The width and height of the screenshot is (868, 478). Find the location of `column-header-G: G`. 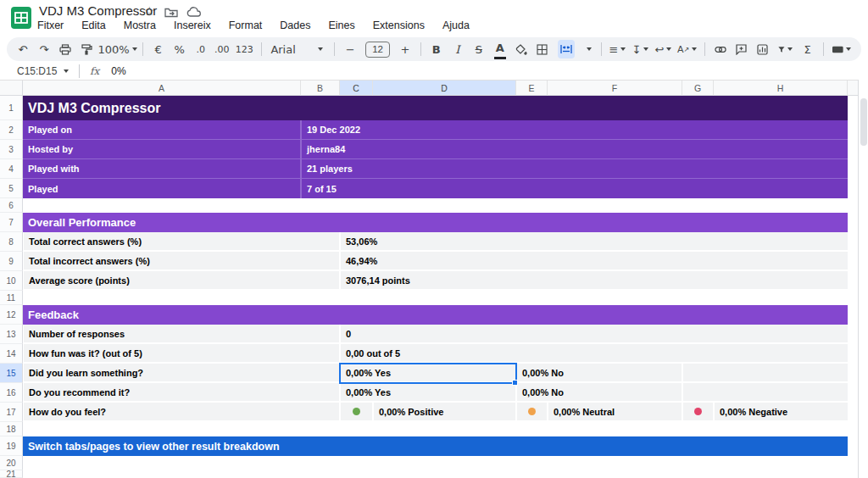

column-header-G: G is located at coordinates (698, 88).